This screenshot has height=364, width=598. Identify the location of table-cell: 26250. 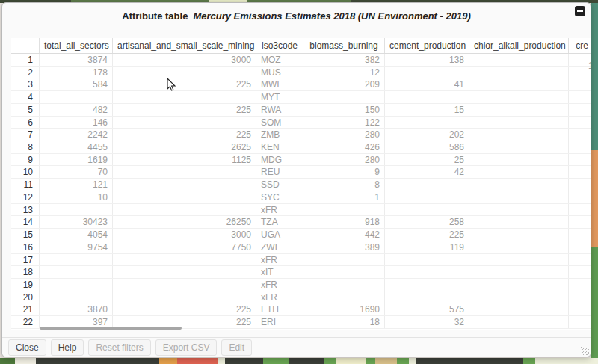
(185, 222).